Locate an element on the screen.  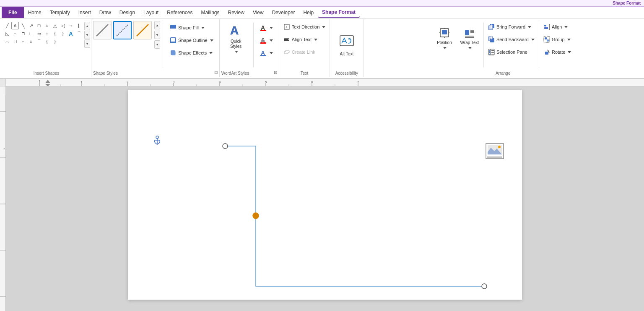
shape-effects-btn: Shape Effects is located at coordinates (192, 53).